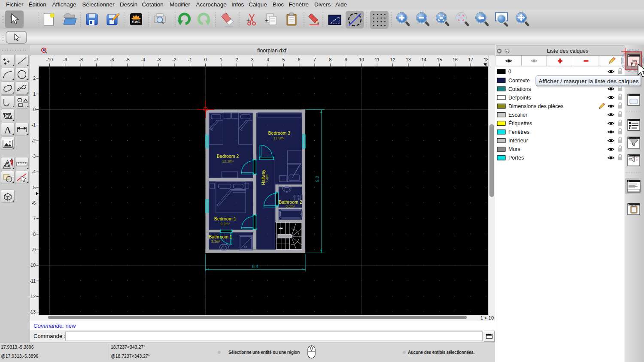 The image size is (644, 362). What do you see at coordinates (486, 60) in the screenshot?
I see `svg-text: 18` at bounding box center [486, 60].